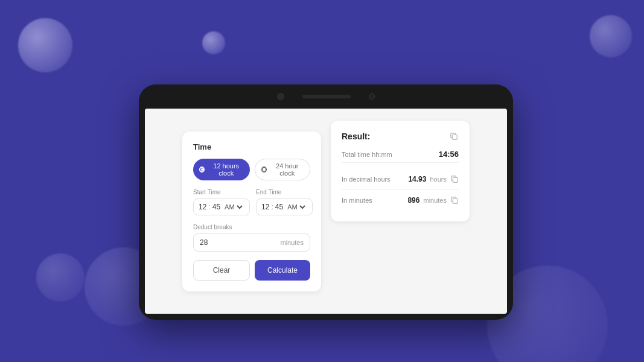  I want to click on start-time-input: 12 : 45 AM PM, so click(222, 207).